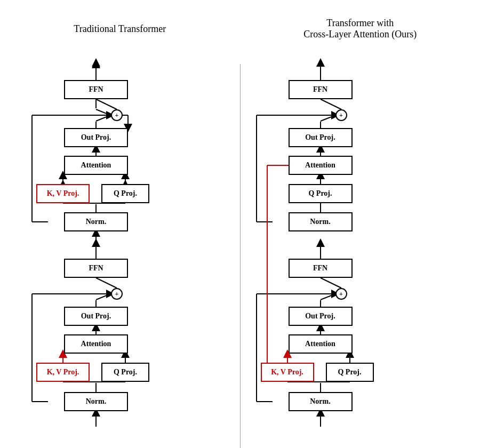  Describe the element at coordinates (63, 372) in the screenshot. I see `left-kvproj1-box: K, V Proj.` at that location.